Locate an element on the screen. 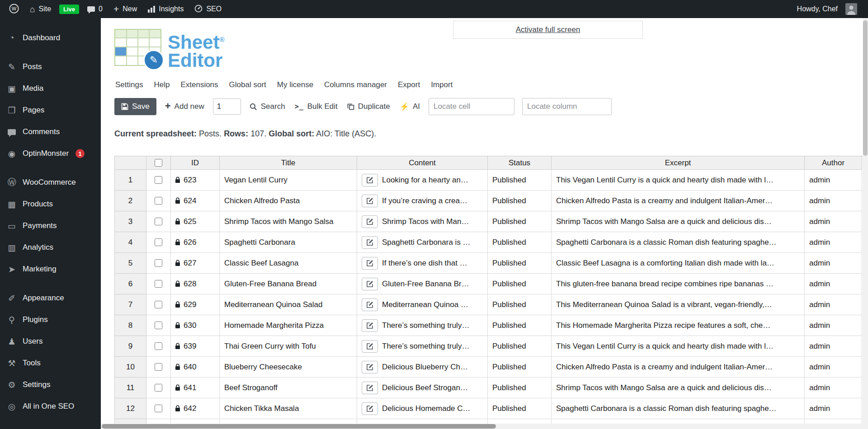 This screenshot has width=868, height=429. id-cell: 623 is located at coordinates (195, 180).